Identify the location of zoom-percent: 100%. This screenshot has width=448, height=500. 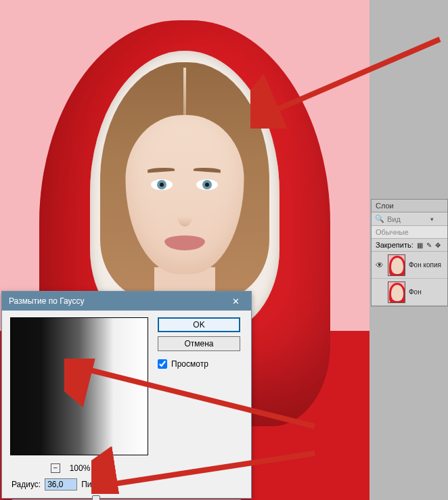
(80, 468).